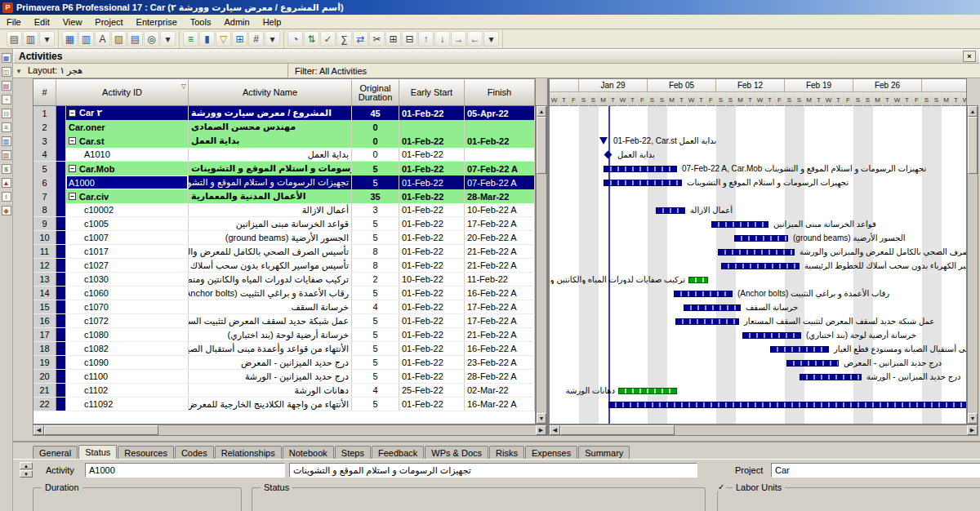 The height and width of the screenshot is (511, 980). Describe the element at coordinates (497, 71) in the screenshot. I see `layout-options-bar: ▾ Layout: هجر ١ Filter: All Activities` at that location.